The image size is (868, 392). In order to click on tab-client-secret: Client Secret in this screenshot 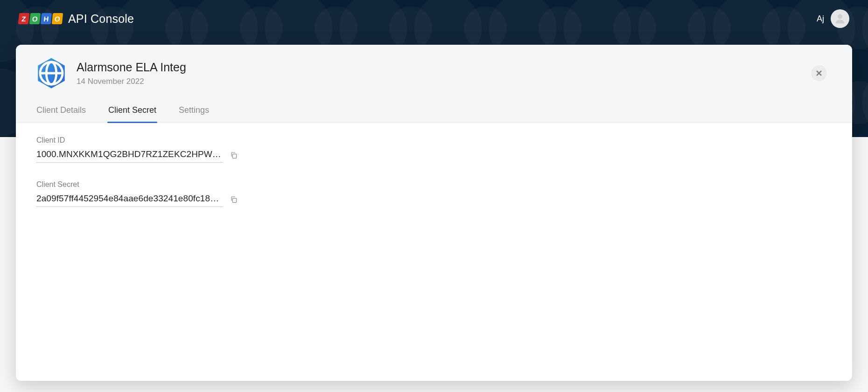, I will do `click(133, 111)`.